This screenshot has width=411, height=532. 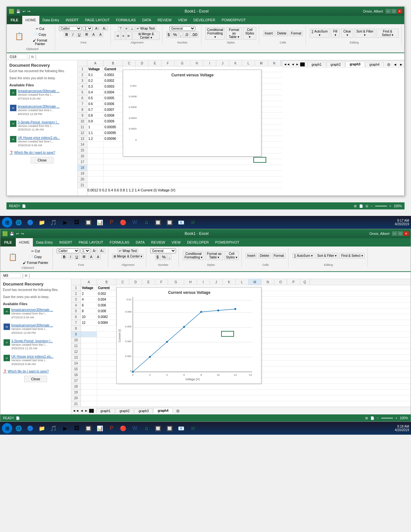 I want to click on tab-pagelayout-1: PAGE LAYOUT, so click(x=97, y=20).